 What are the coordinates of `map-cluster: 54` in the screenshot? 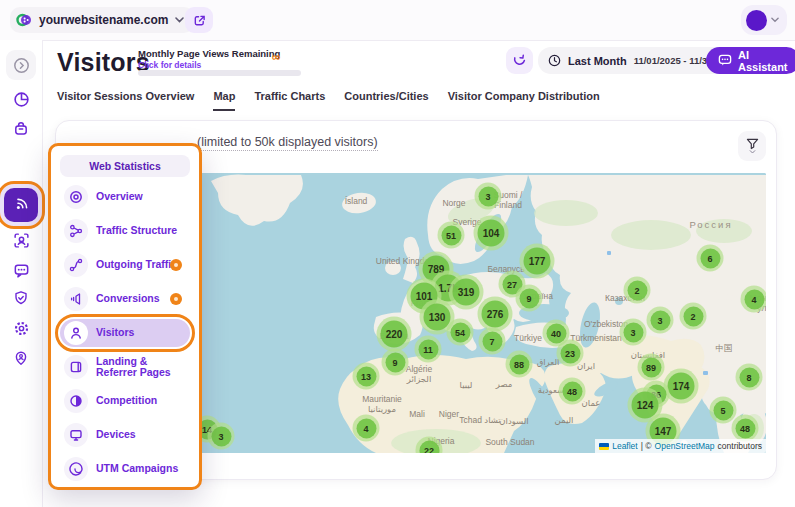 It's located at (460, 332).